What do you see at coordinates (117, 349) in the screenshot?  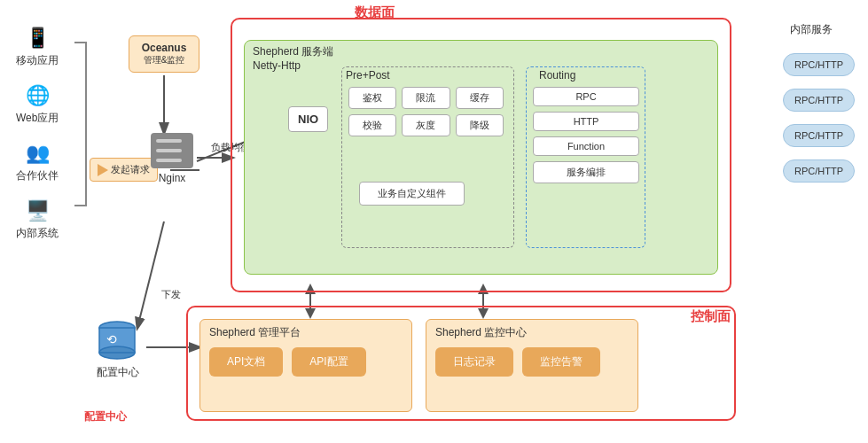 I see `config-center-area: ⟲ 配置中心` at bounding box center [117, 349].